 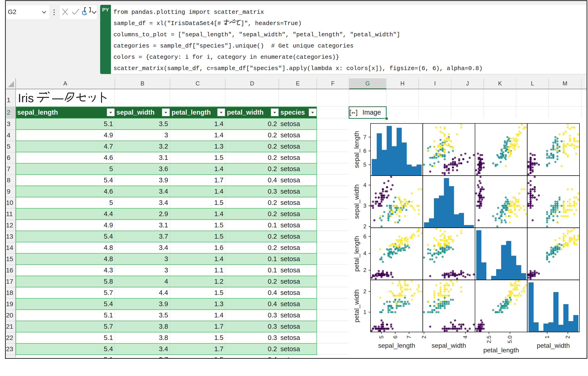 I want to click on svg-text: 2.5, so click(x=489, y=339).